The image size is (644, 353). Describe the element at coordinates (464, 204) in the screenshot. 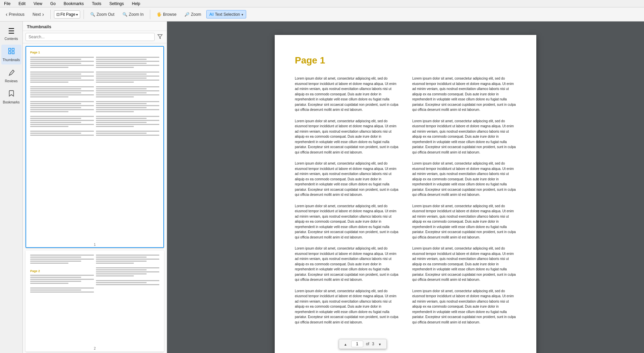

I see `pdf-column-right: Lorem ipsum dolor sit amet, consectetur …` at that location.